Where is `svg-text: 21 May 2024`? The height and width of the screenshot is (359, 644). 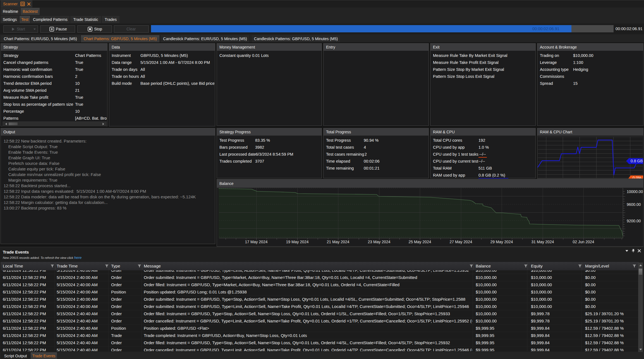
svg-text: 21 May 2024 is located at coordinates (338, 242).